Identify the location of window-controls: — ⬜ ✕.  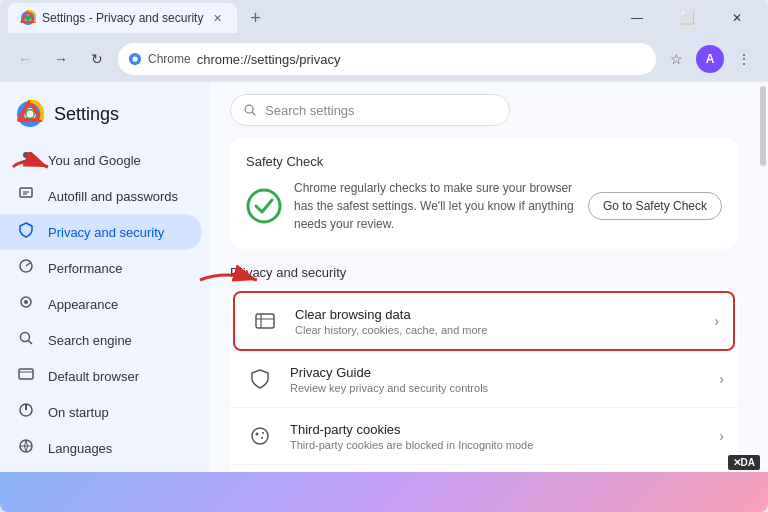
(687, 18).